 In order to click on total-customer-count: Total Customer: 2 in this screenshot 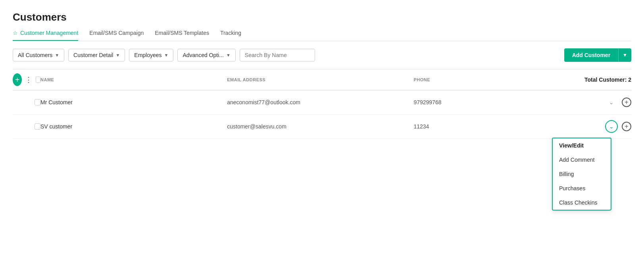, I will do `click(585, 80)`.